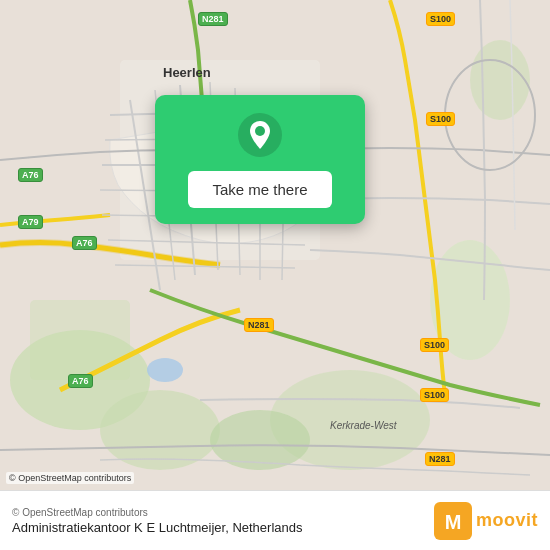  Describe the element at coordinates (30, 222) in the screenshot. I see `road-label-a79: A79` at that location.